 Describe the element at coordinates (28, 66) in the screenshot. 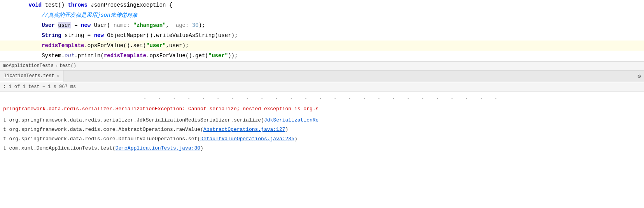

I see `breadcrumb-part-1: moApplicationTests` at that location.